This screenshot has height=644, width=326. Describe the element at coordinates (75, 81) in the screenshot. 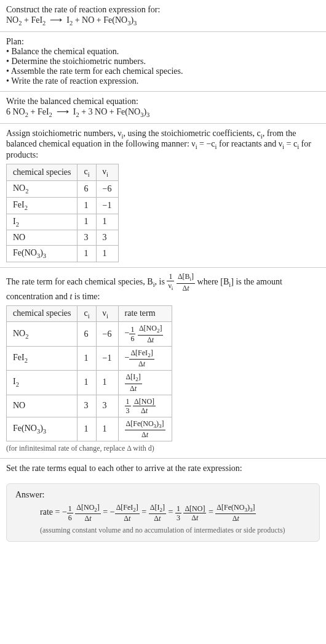

I see `plan-item-text: Write the rate of reaction expression.` at that location.